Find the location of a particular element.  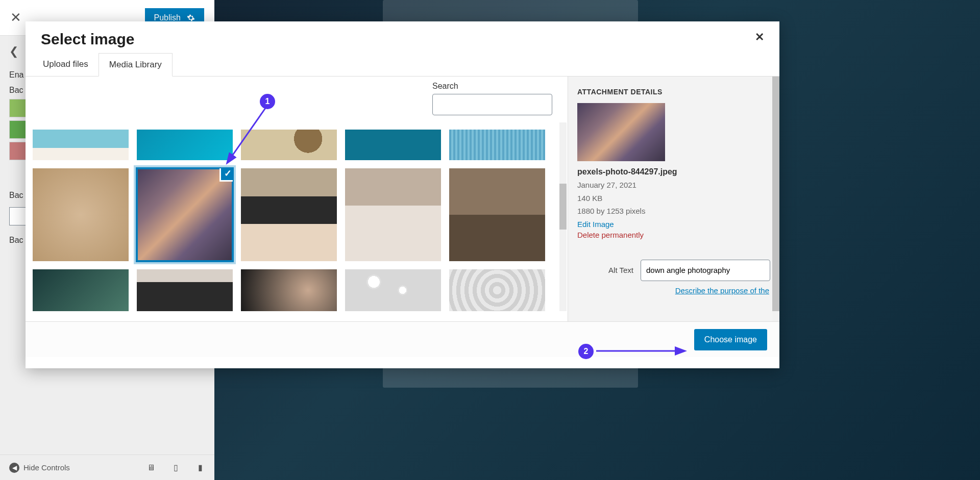

collapse-icon: ◀ is located at coordinates (14, 468).